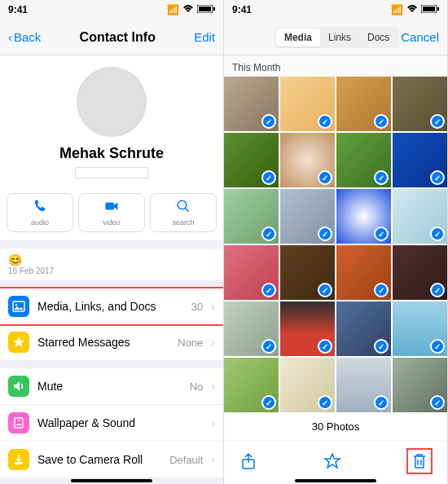 This screenshot has height=484, width=448. What do you see at coordinates (19, 386) in the screenshot?
I see `speaker-icon` at bounding box center [19, 386].